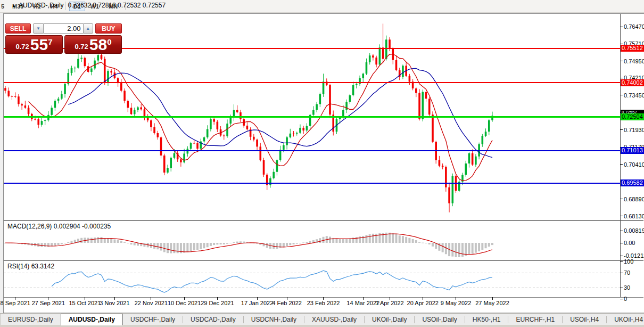 This screenshot has height=327, width=644. I want to click on date-tick-label: 14 Mar 2022, so click(363, 303).